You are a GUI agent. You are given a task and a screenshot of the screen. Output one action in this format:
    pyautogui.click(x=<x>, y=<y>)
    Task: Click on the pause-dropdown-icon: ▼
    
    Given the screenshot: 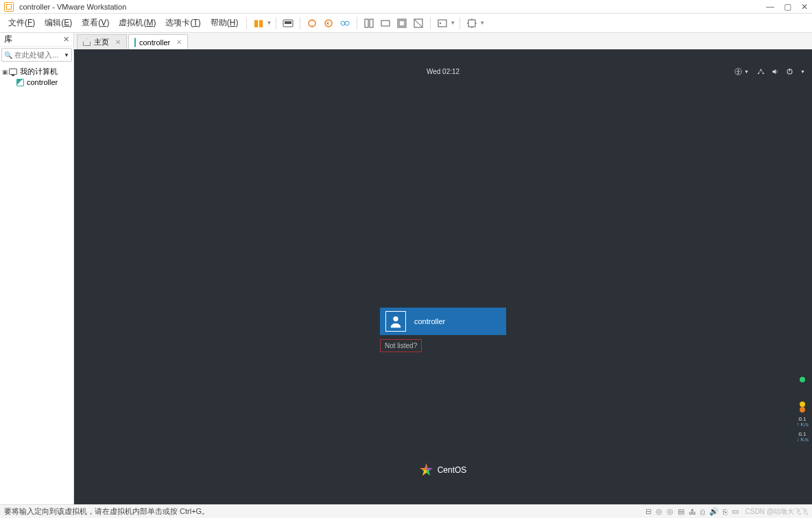 What is the action you would take?
    pyautogui.click(x=269, y=23)
    